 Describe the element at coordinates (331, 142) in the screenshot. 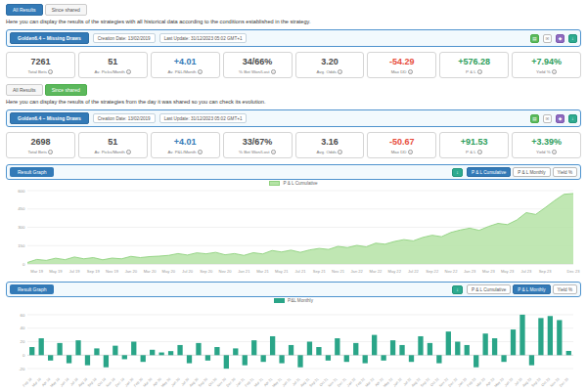

I see `stat-value: 3.16` at that location.